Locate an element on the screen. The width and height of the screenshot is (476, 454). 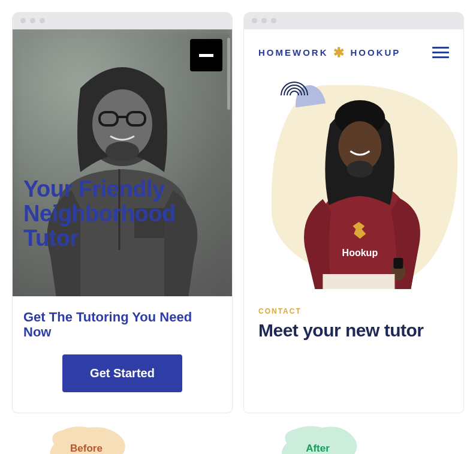
logo-text-right: HOOKUP is located at coordinates (376, 53).